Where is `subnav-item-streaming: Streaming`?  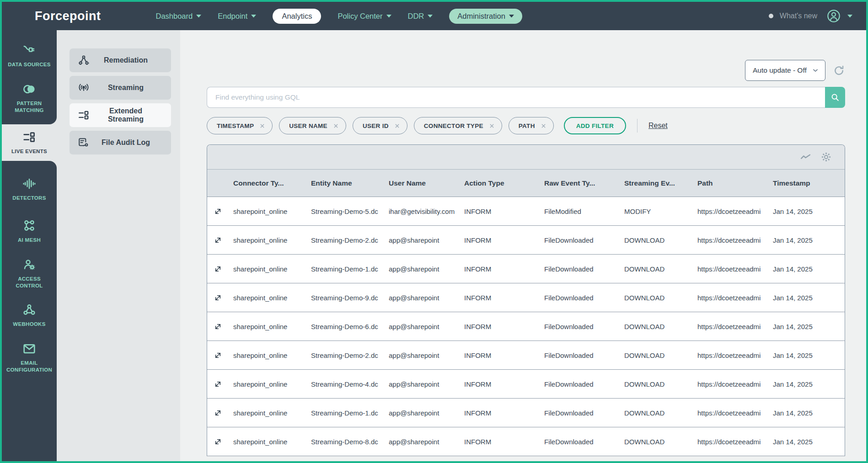 subnav-item-streaming: Streaming is located at coordinates (120, 88).